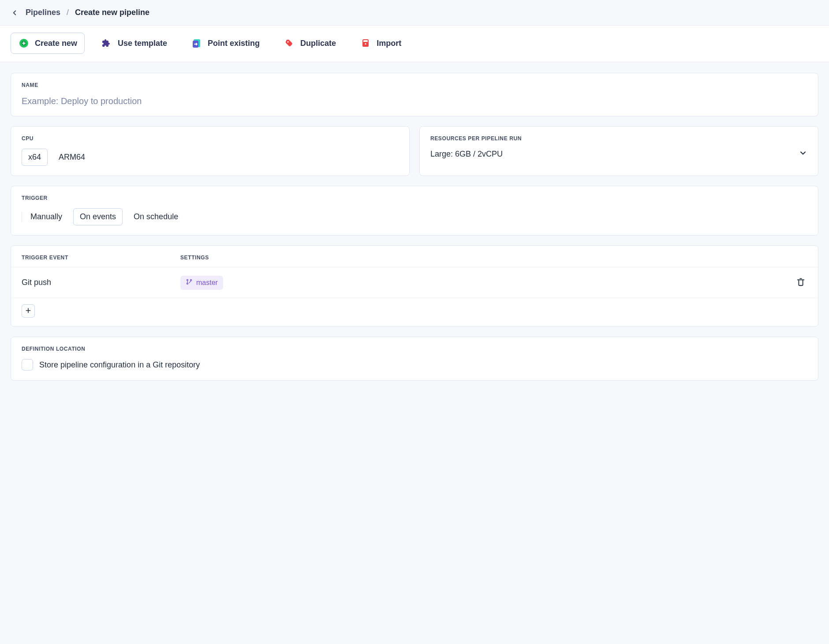 Image resolution: width=829 pixels, height=644 pixels. What do you see at coordinates (195, 258) in the screenshot?
I see `trigger-settings-header: SETTINGS` at bounding box center [195, 258].